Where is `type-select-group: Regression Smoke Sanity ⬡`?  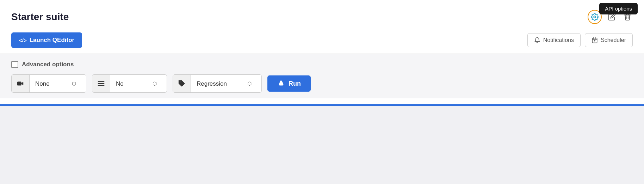
type-select-group: Regression Smoke Sanity ⬡ is located at coordinates (217, 84).